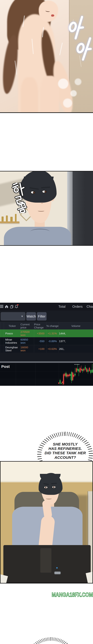 Image resolution: width=93 pixels, height=644 pixels. What do you see at coordinates (65, 448) in the screenshot?
I see `bubble-line: HAS REFINERIES.` at bounding box center [65, 448].